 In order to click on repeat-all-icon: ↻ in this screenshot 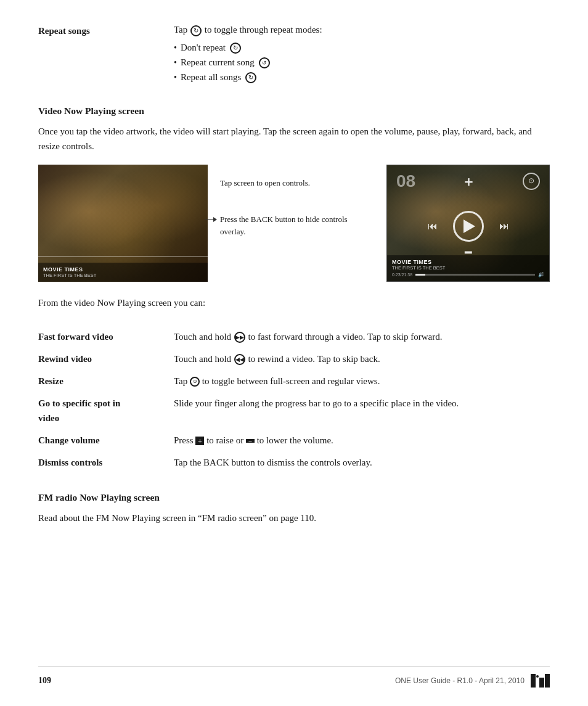, I will do `click(251, 78)`.